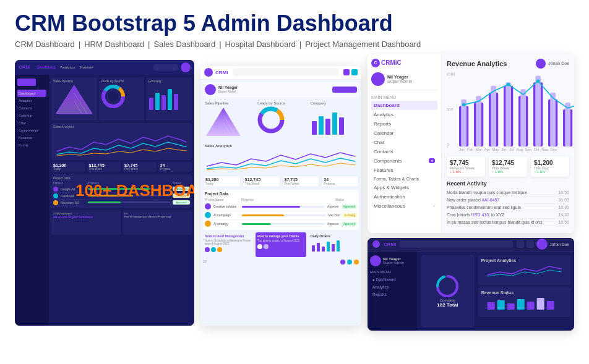  Describe the element at coordinates (328, 246) in the screenshot. I see `mp-daily-chart` at that location.